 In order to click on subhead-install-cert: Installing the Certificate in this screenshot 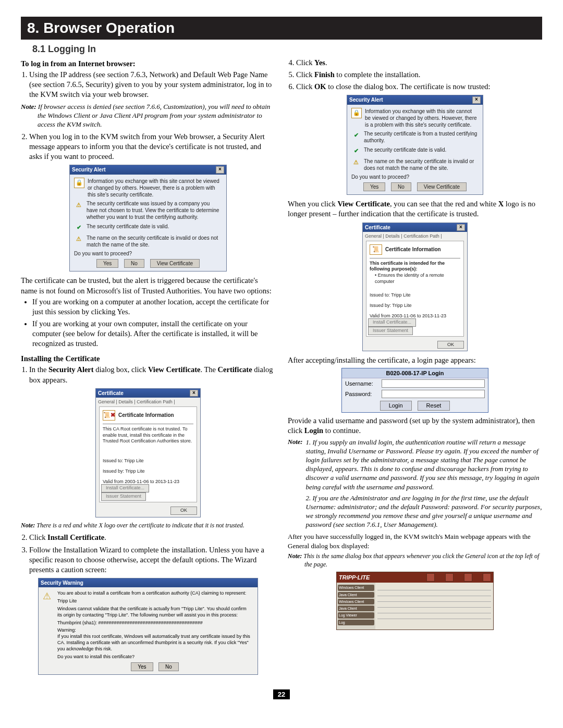, I will do `click(148, 359)`.